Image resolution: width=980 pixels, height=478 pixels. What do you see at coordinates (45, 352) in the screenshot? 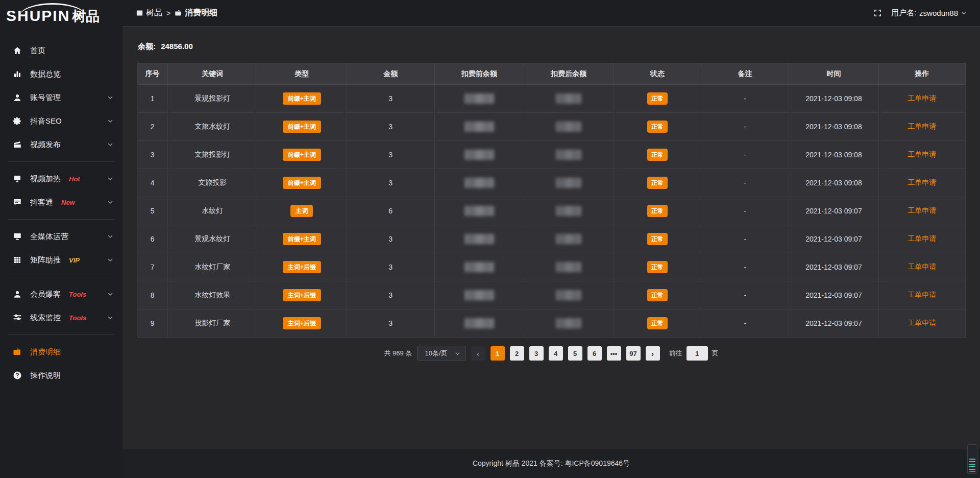
I see `sidebar-item-label: 消费明细` at bounding box center [45, 352].